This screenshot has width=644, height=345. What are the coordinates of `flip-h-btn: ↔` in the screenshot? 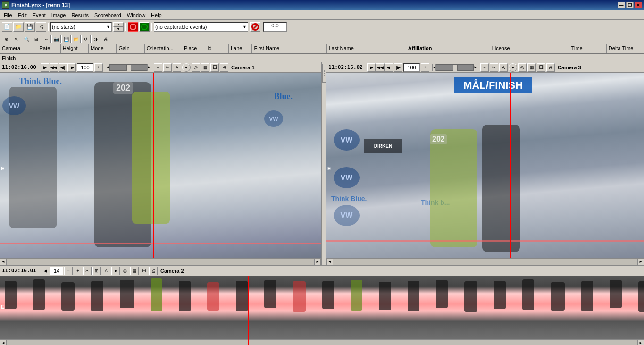 It's located at (46, 39).